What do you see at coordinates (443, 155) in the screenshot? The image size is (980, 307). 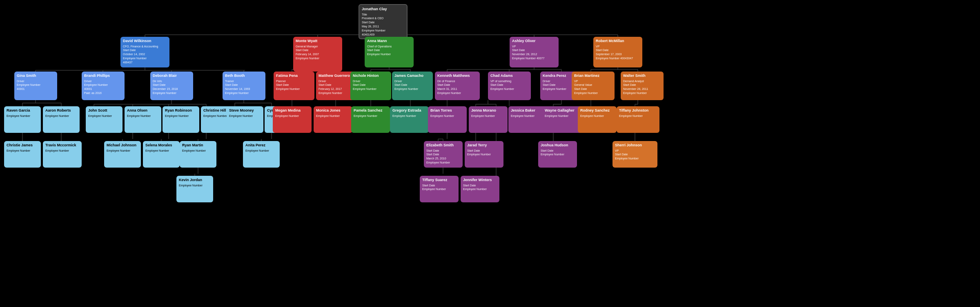 I see `node-elizabeth-smith: Elizabeth Smith Start DateStart DateMarc…` at bounding box center [443, 155].